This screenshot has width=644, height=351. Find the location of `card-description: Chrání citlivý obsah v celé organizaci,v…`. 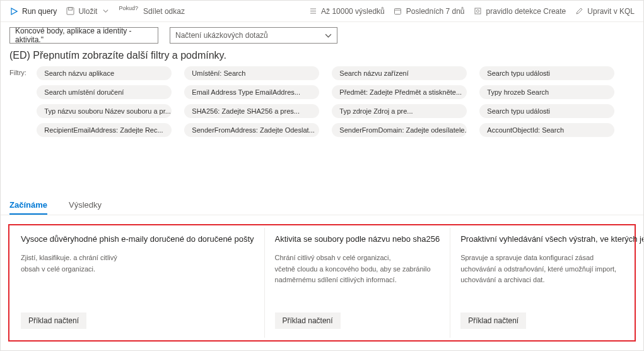

card-description: Chrání citlivý obsah v celé organizaci,v… is located at coordinates (358, 269).